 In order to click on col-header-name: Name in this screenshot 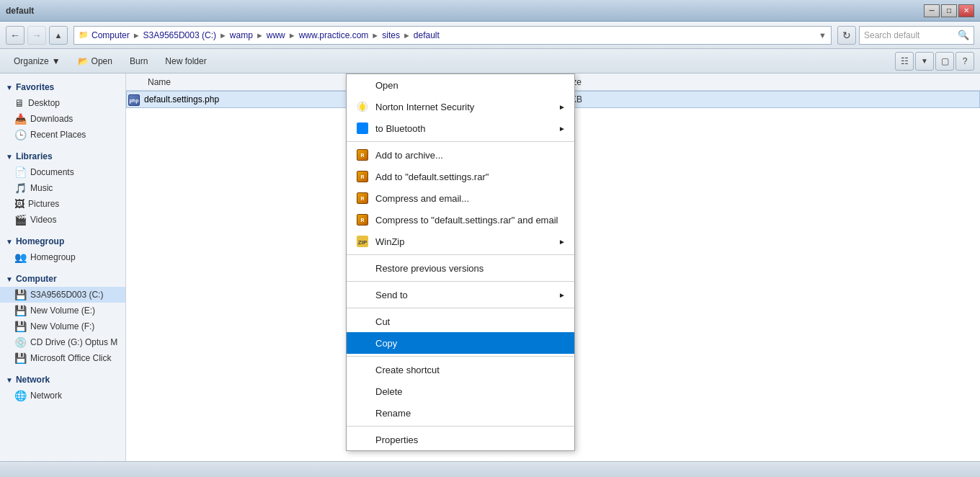, I will do `click(234, 82)`.